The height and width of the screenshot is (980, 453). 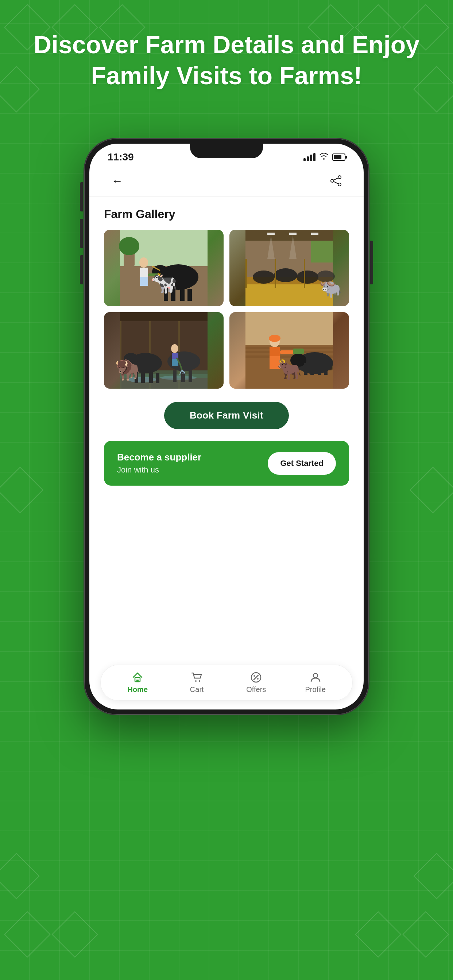 I want to click on wifi-icon, so click(x=324, y=158).